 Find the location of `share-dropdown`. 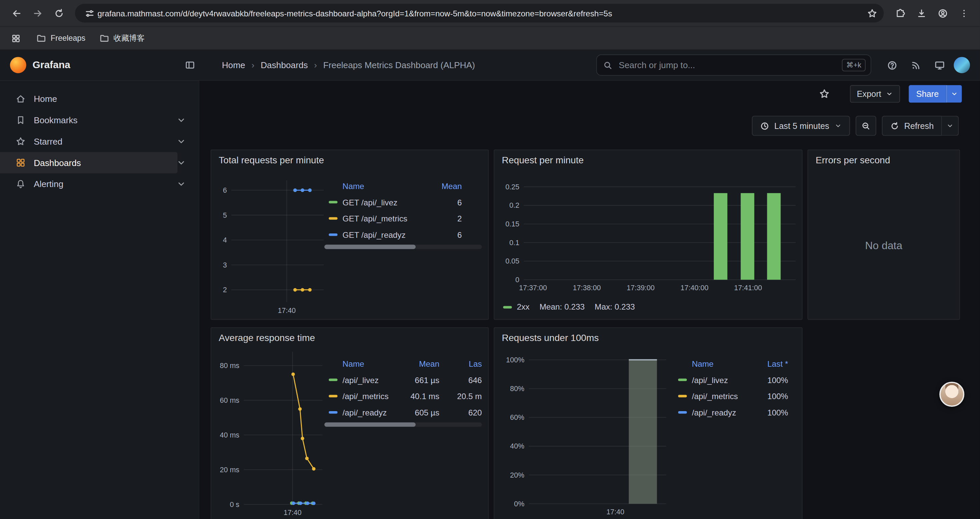

share-dropdown is located at coordinates (954, 94).